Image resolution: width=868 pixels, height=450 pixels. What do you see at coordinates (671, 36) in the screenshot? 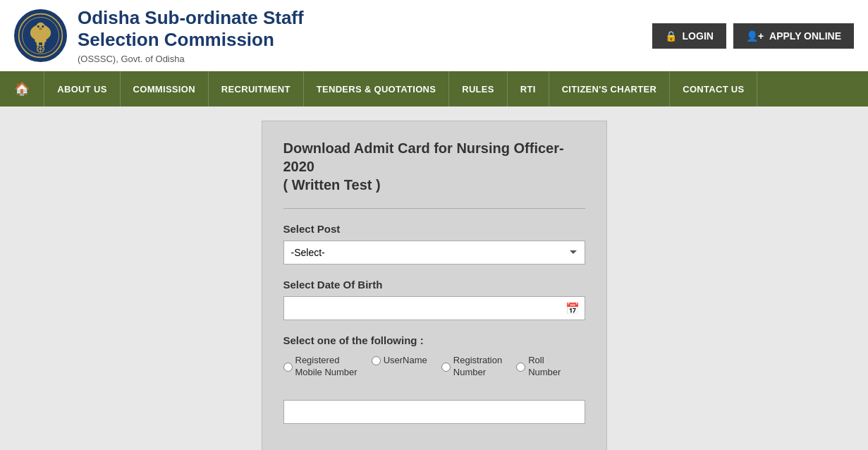
I see `lock-icon: 🔒` at bounding box center [671, 36].